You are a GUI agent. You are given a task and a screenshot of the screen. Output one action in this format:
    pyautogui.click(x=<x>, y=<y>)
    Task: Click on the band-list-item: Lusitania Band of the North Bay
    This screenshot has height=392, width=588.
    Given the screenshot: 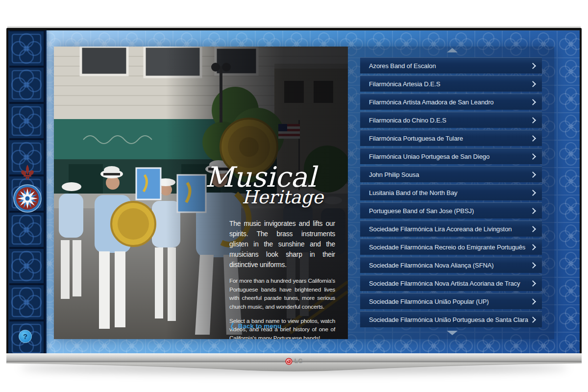 What is the action you would take?
    pyautogui.click(x=451, y=192)
    